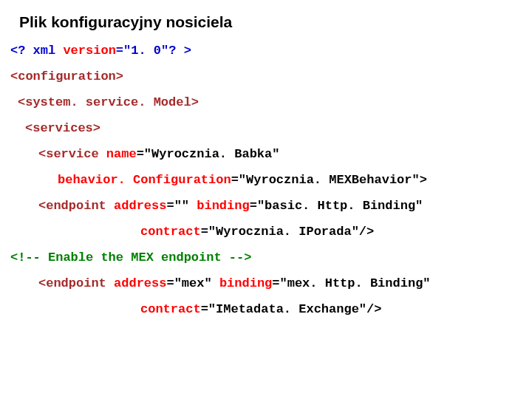 The width and height of the screenshot is (532, 399). What do you see at coordinates (331, 232) in the screenshot?
I see `code-line: contract="Wyrocznia. IPorada"/>` at bounding box center [331, 232].